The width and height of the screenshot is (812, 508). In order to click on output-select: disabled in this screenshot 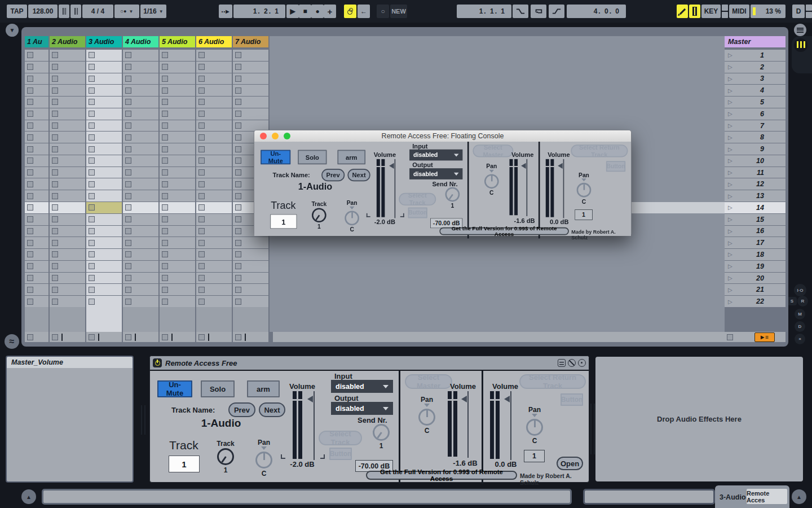, I will do `click(362, 409)`.